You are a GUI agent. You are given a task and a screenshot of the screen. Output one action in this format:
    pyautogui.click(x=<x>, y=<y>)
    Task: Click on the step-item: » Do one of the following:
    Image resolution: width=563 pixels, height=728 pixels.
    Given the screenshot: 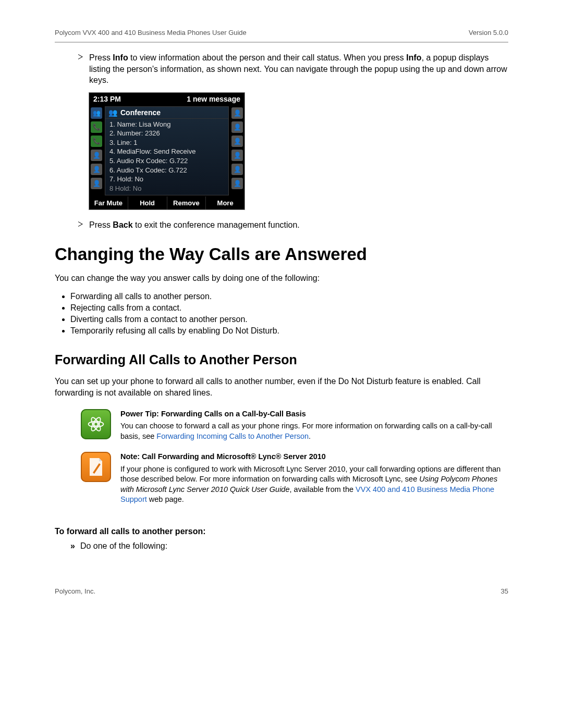 What is the action you would take?
    pyautogui.click(x=289, y=546)
    